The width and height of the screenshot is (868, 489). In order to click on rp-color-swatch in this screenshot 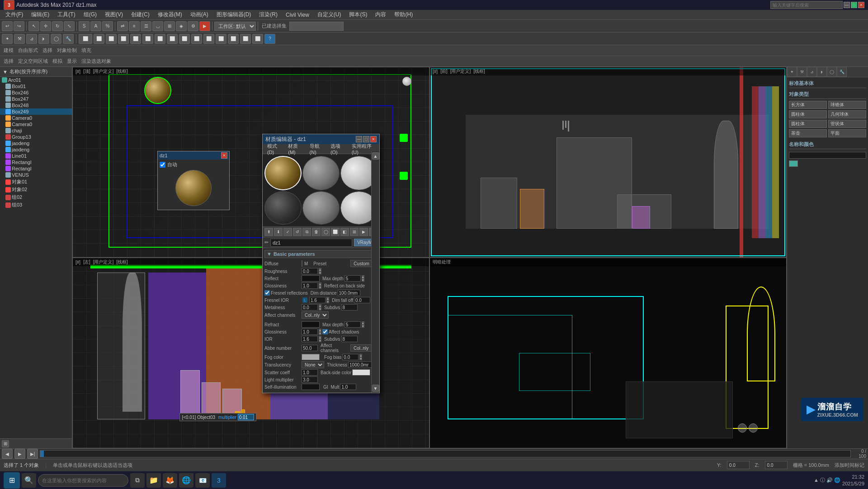, I will do `click(793, 164)`.